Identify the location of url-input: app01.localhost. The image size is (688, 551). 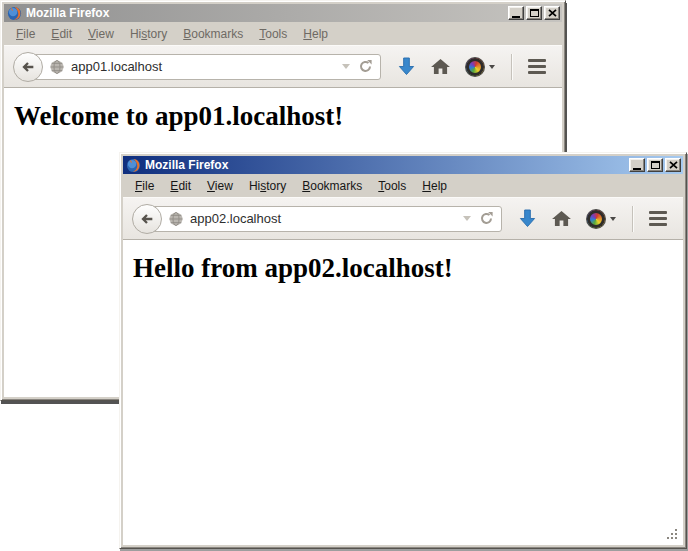
(204, 66).